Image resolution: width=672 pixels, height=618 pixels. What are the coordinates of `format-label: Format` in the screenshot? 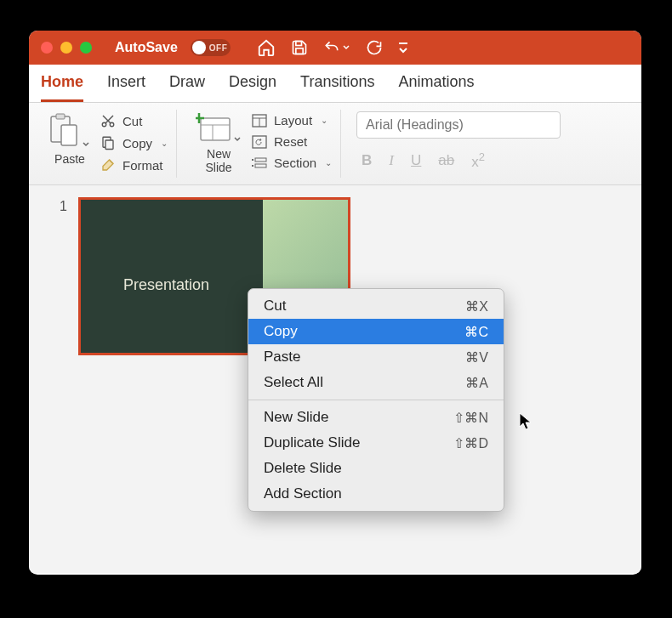 It's located at (143, 165).